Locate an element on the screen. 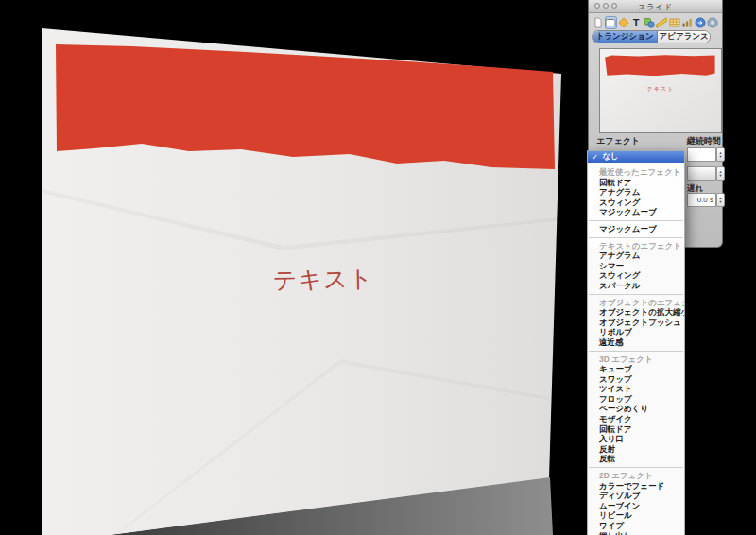  media-icon is located at coordinates (713, 23).